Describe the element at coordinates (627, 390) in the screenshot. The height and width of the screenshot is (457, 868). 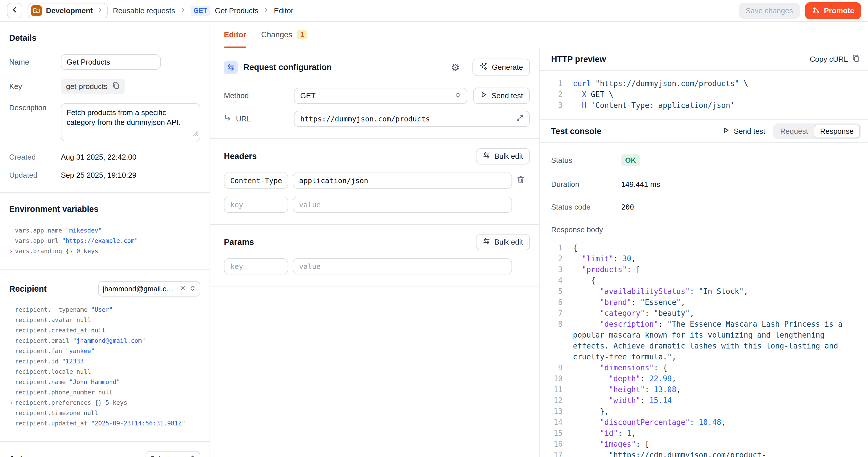
I see `code-token: "height"` at that location.